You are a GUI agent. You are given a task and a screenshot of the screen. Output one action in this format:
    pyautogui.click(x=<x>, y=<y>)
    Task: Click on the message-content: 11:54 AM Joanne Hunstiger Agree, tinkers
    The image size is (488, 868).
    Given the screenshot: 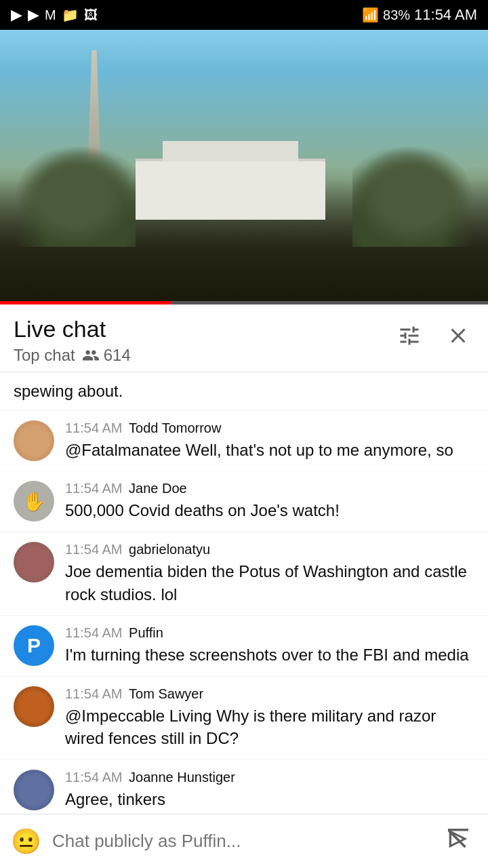 What is the action you would take?
    pyautogui.click(x=270, y=791)
    